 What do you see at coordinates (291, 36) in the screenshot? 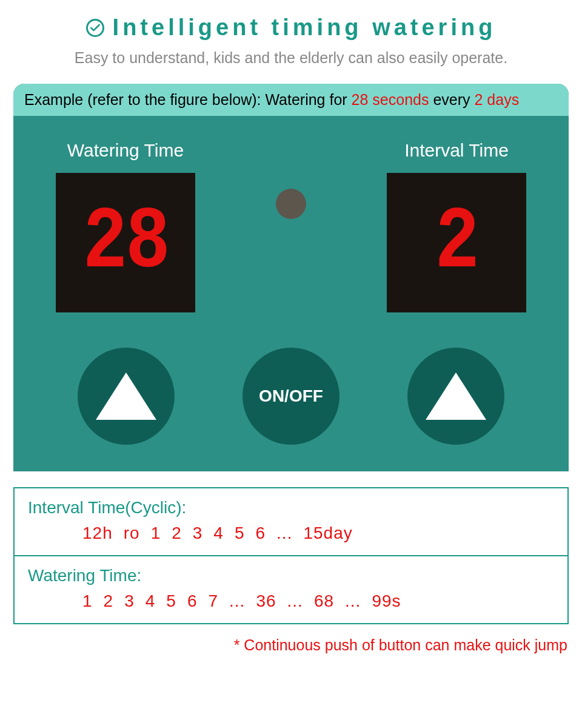
I see `header: Intelligent timing watering Easy to unde…` at bounding box center [291, 36].